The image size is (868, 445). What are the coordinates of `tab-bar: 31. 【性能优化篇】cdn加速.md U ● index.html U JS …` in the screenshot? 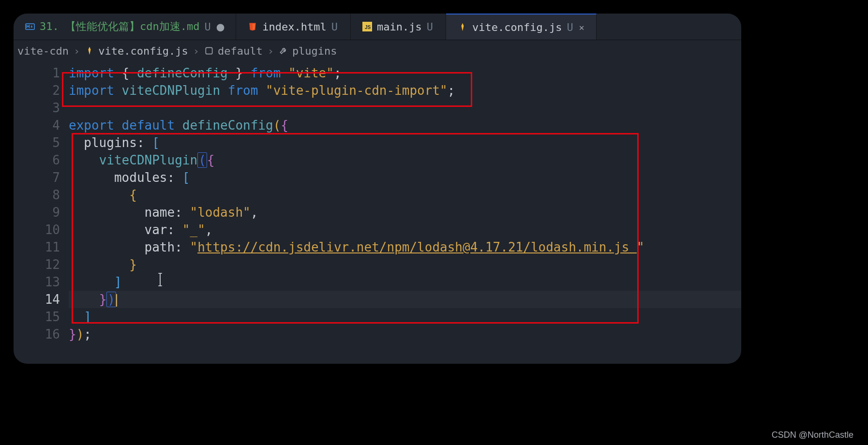 It's located at (377, 27).